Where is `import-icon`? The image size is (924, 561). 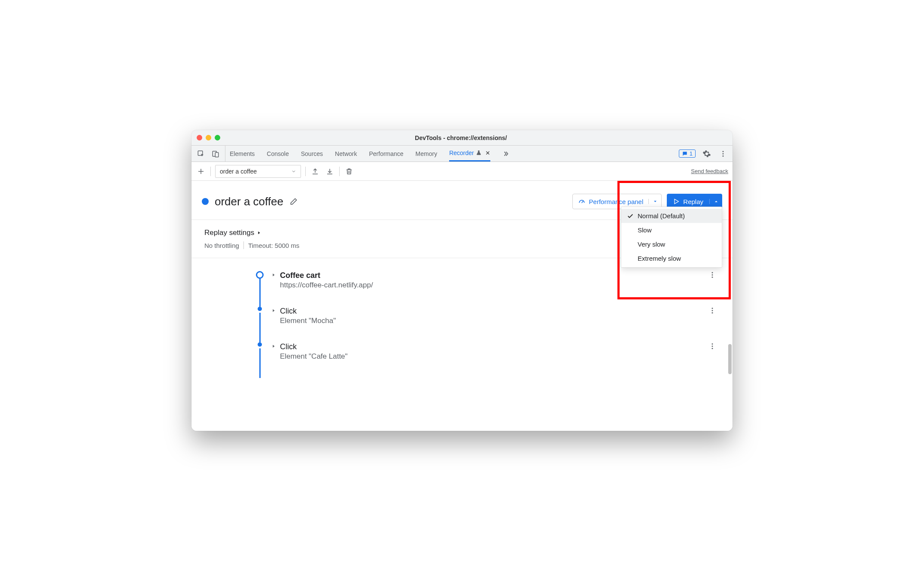 import-icon is located at coordinates (330, 171).